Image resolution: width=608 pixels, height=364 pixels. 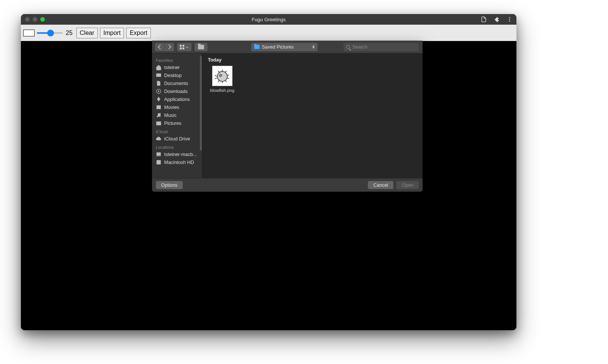 What do you see at coordinates (177, 68) in the screenshot?
I see `sidebar-item-home: tsteiner` at bounding box center [177, 68].